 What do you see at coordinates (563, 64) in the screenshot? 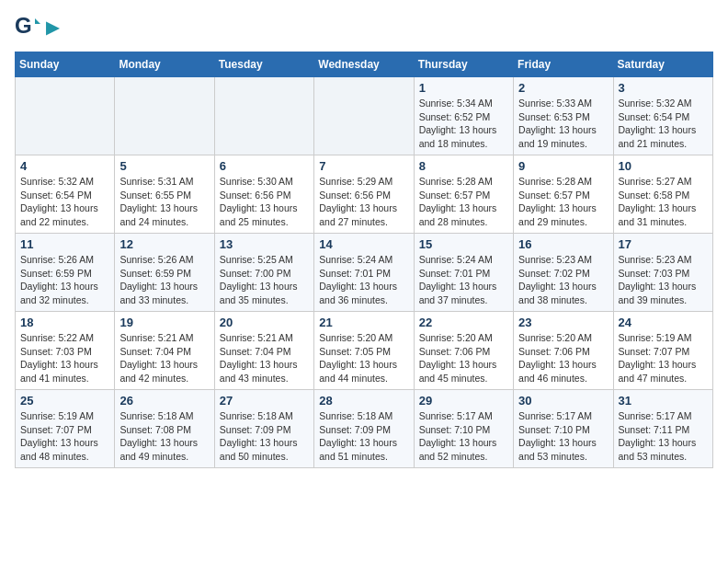
I see `column-header-friday: Friday` at bounding box center [563, 64].